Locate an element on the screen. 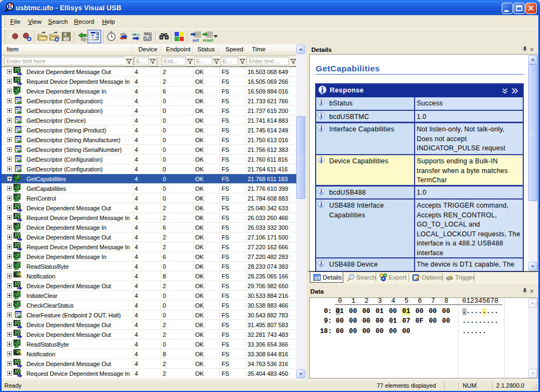  svg-text: set is located at coordinates (196, 40).